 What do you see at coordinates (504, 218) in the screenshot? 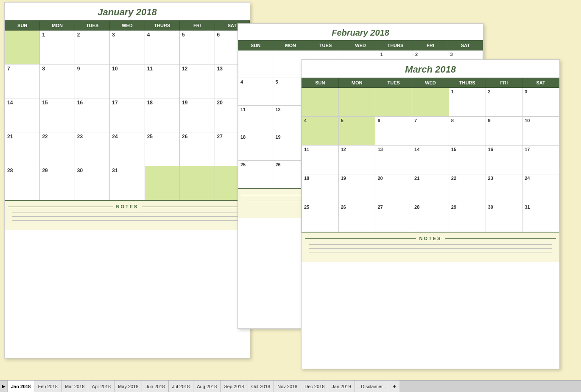
I see `day-cell: 30` at bounding box center [504, 218].